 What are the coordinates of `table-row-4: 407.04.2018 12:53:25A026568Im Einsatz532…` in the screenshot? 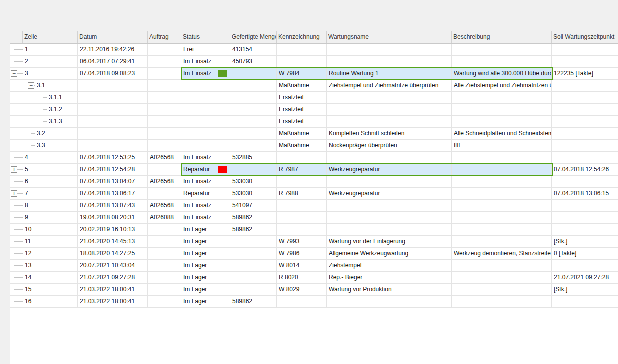 It's located at (314, 158).